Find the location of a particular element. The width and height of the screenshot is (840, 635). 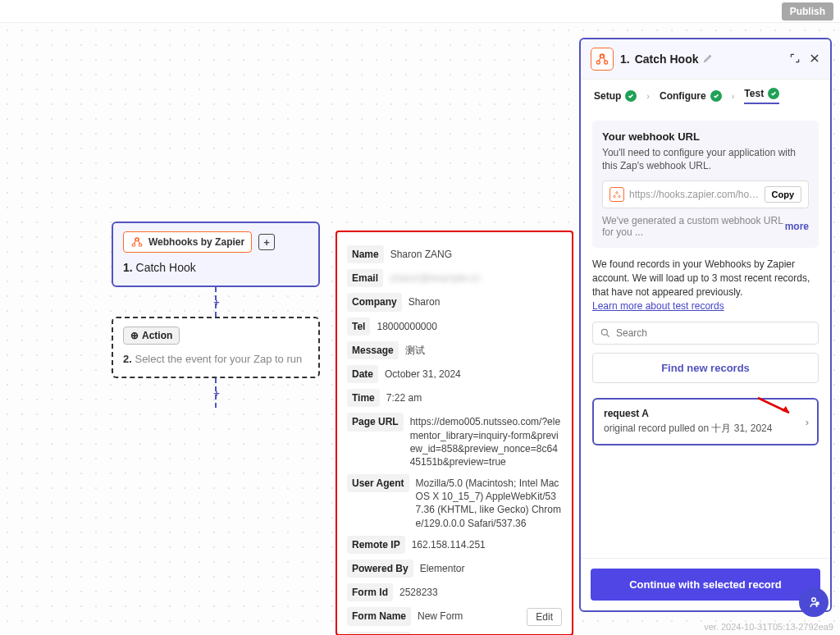

field-key: Powered By is located at coordinates (381, 569).